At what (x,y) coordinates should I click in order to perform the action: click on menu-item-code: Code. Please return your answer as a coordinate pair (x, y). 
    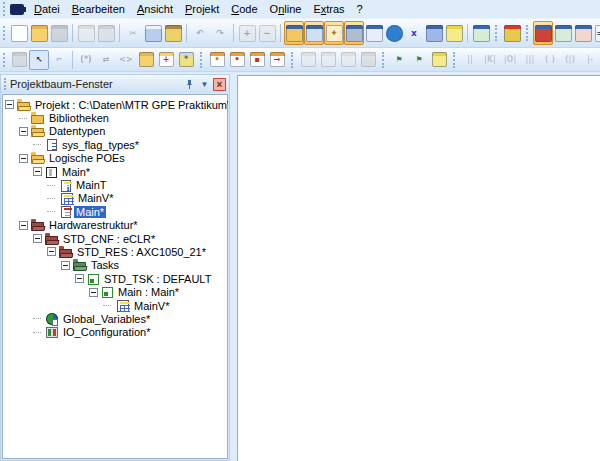
    Looking at the image, I should click on (244, 9).